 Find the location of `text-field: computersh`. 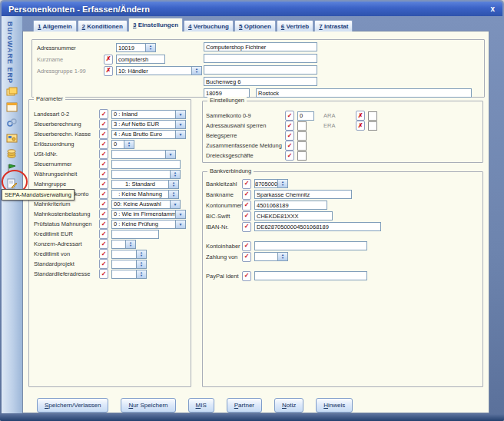

text-field: computersh is located at coordinates (141, 59).